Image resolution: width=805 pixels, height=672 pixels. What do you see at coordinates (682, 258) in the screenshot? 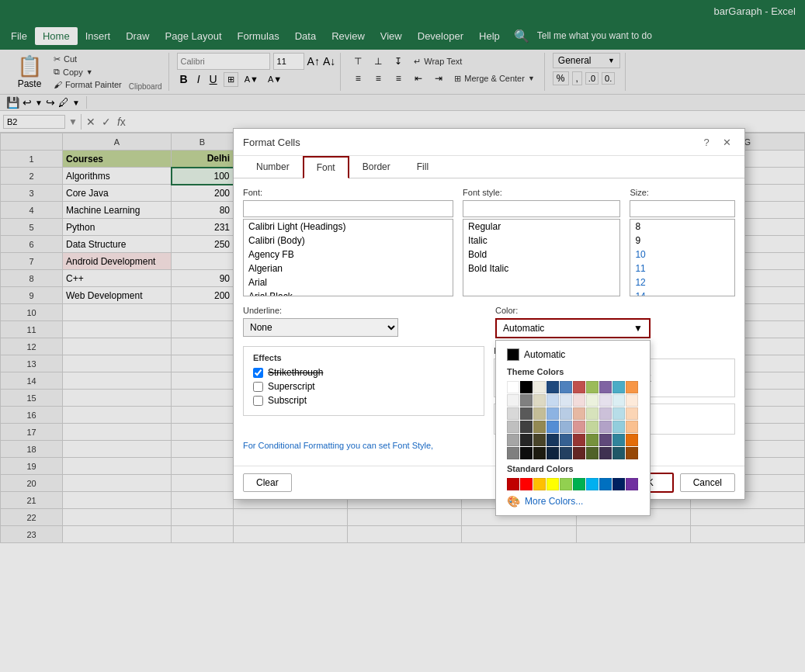
I see `font-size-list: 8 9 10 11 12 14` at bounding box center [682, 258].